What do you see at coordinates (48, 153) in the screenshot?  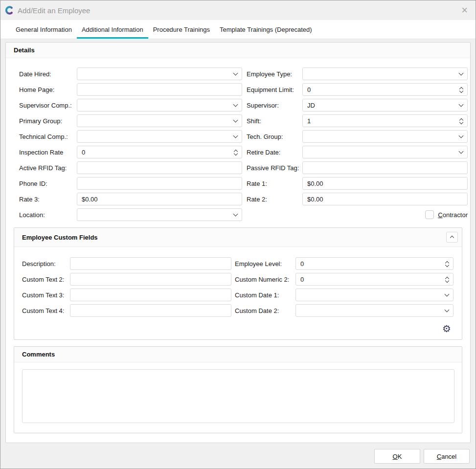 I see `field-label: Inspection Rate` at bounding box center [48, 153].